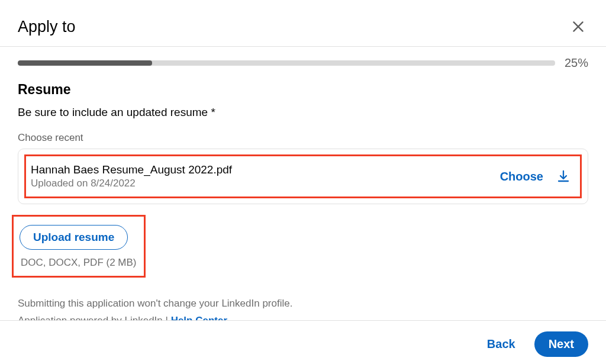 The height and width of the screenshot is (364, 606). I want to click on download-button, so click(563, 176).